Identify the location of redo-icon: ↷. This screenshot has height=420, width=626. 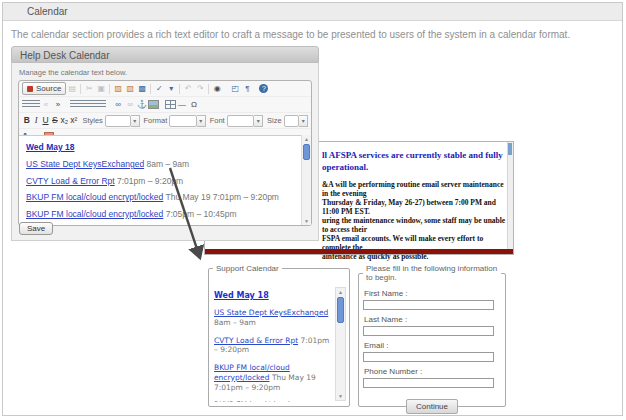
(200, 88).